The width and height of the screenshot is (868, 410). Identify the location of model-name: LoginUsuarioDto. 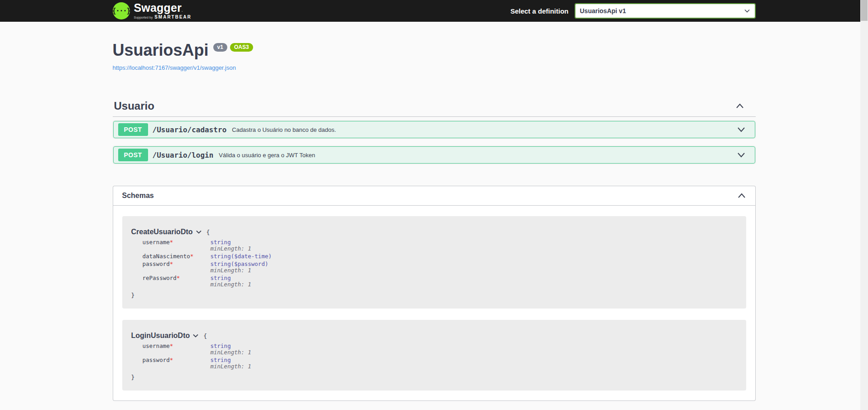
(161, 336).